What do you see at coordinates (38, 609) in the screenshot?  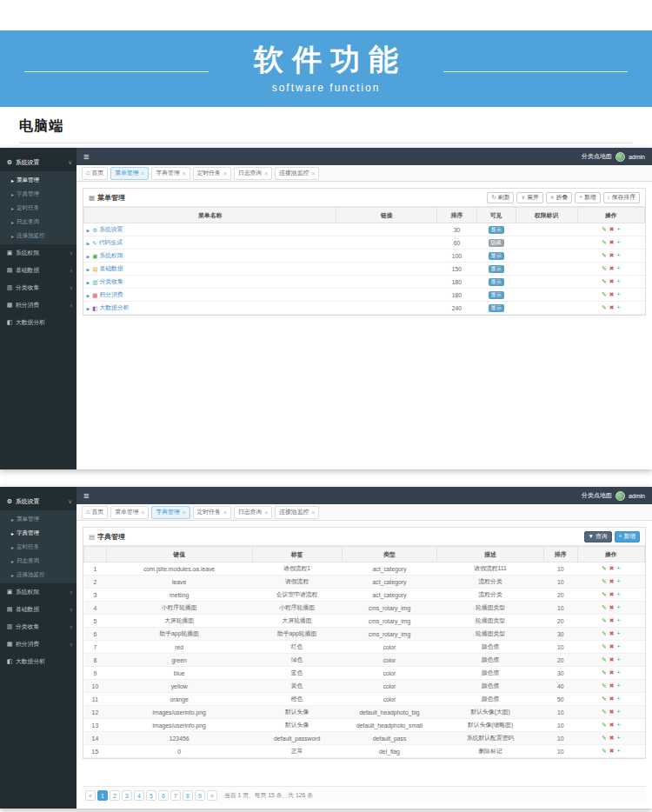 I see `sidebar-item: ▤基础数据‹` at bounding box center [38, 609].